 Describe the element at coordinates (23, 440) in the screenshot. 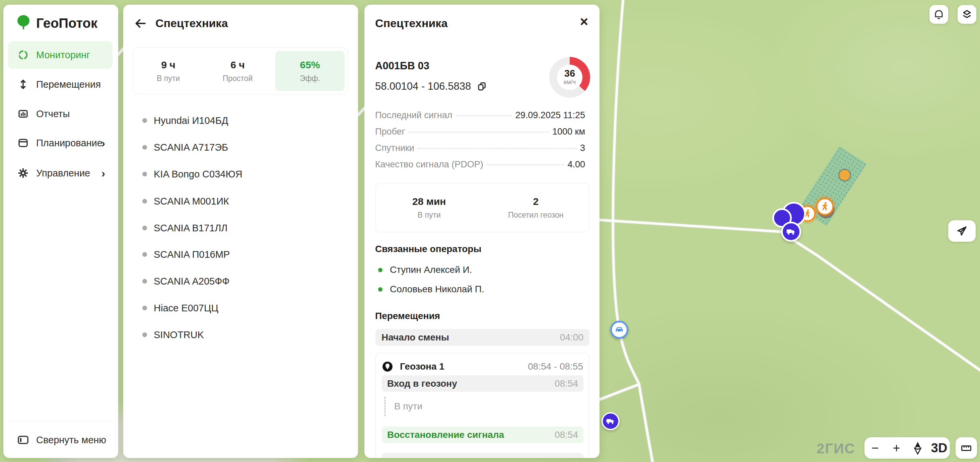

I see `collapse-sidebar-icon` at that location.